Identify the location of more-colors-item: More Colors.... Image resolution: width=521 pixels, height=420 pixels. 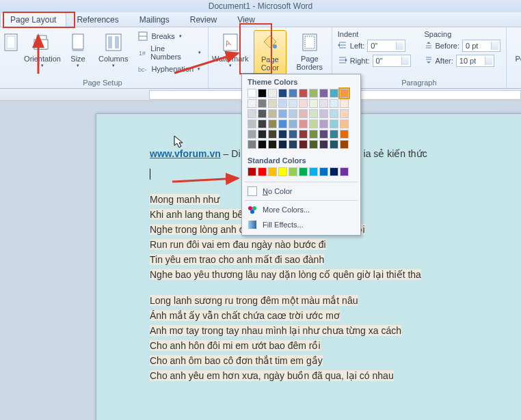
(301, 210).